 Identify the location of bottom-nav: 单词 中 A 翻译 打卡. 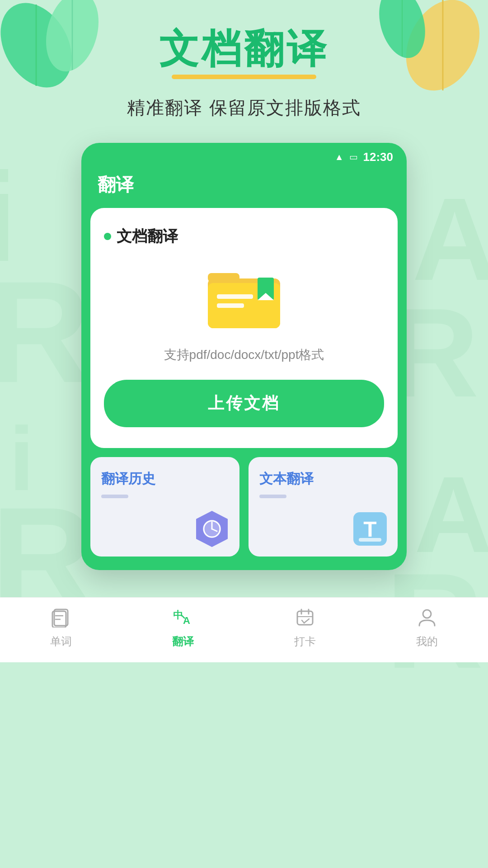
(244, 630).